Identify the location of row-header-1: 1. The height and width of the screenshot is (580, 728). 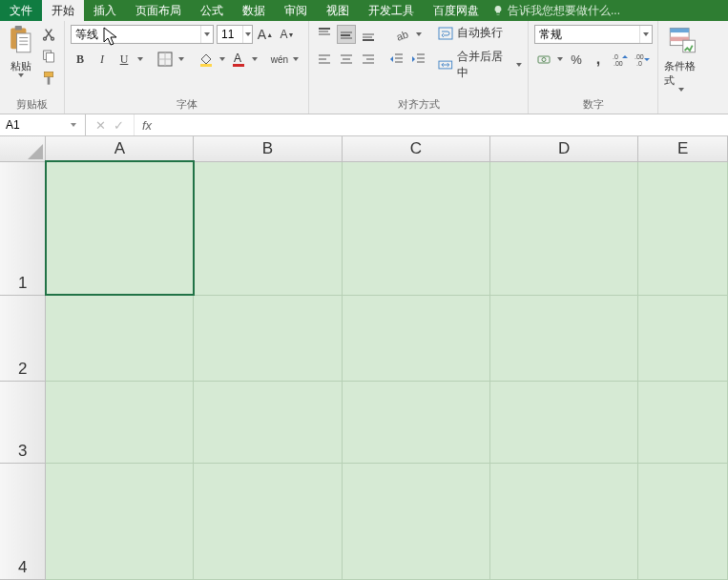
(23, 228).